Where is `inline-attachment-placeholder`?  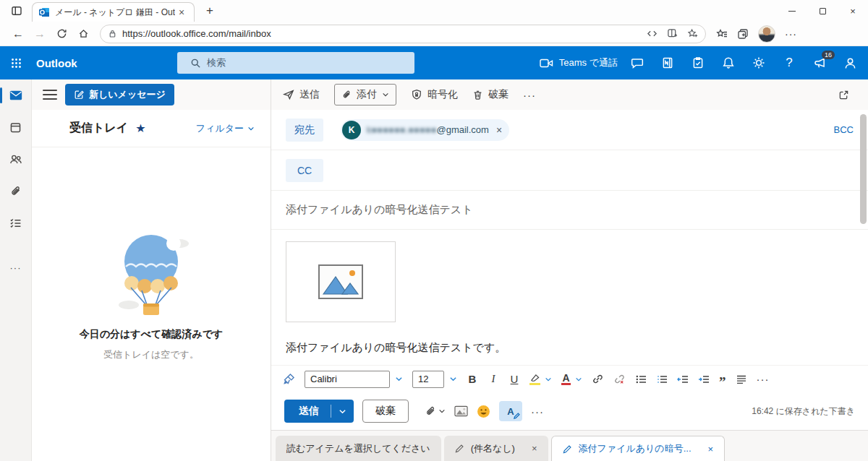
inline-attachment-placeholder is located at coordinates (341, 282).